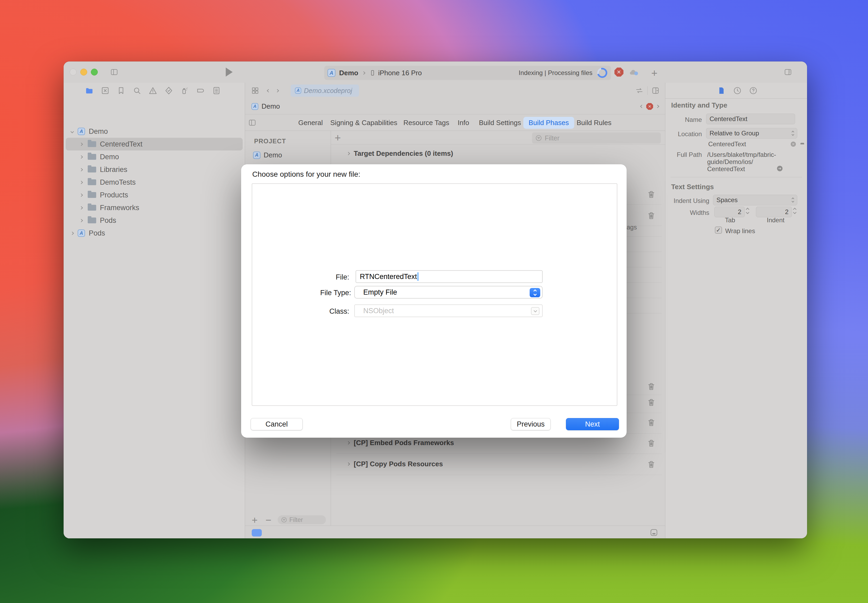 The image size is (868, 603). I want to click on go-forward-icon, so click(277, 91).